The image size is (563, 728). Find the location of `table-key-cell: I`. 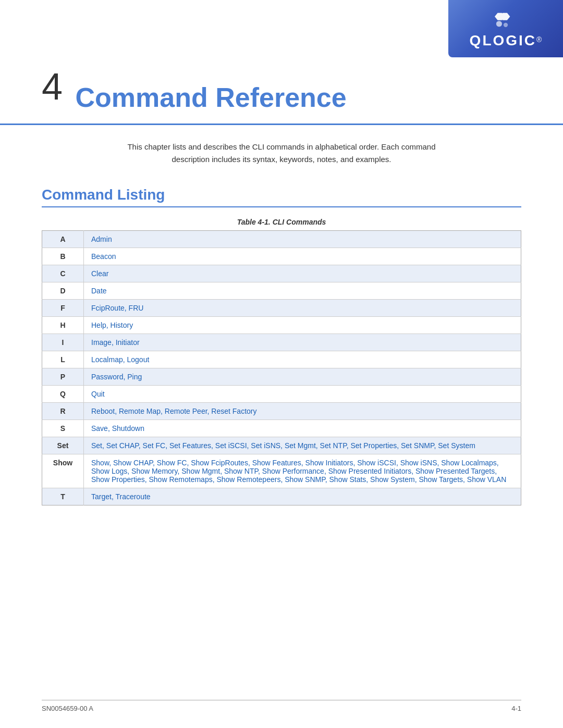

table-key-cell: I is located at coordinates (63, 342).